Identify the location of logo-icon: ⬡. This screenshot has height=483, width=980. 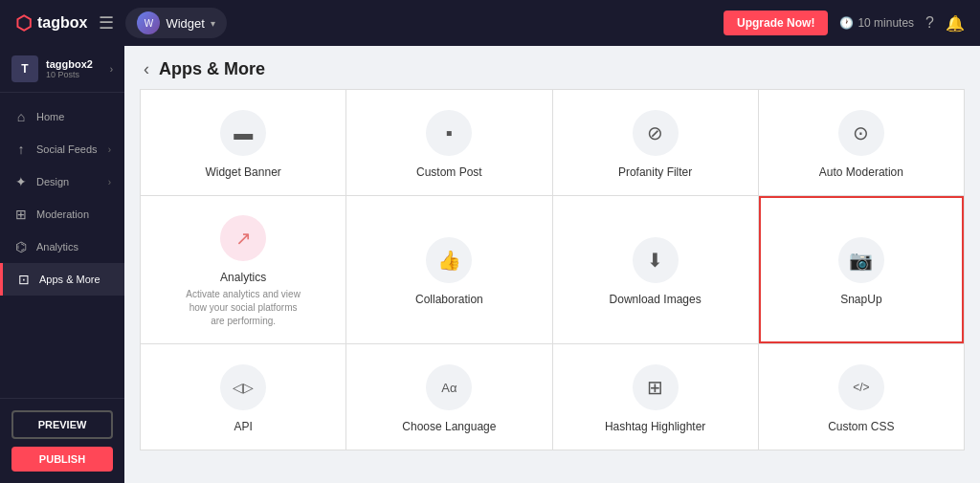
(23, 23).